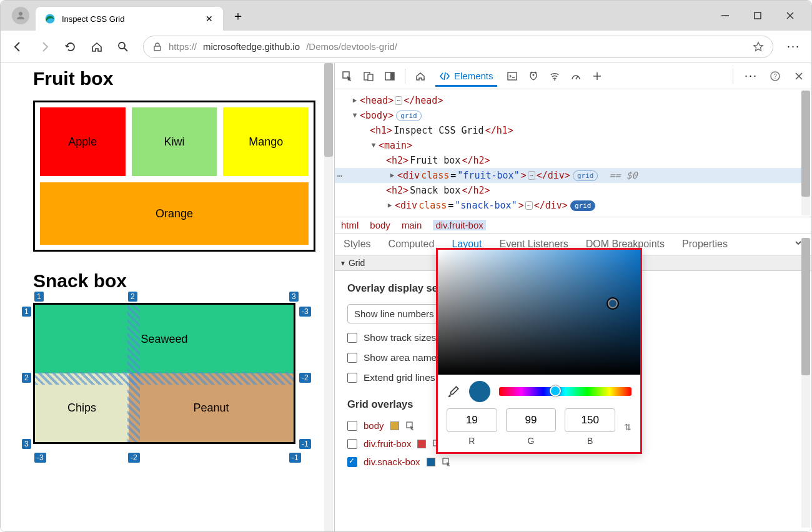  Describe the element at coordinates (347, 76) in the screenshot. I see `inspect-icon` at that location.